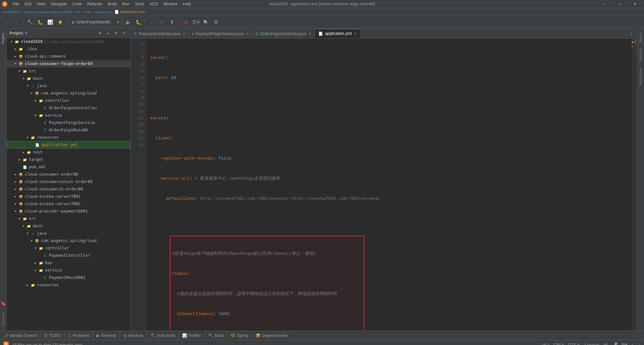 The height and width of the screenshot is (345, 644). I want to click on status-more-icon: ⋮, so click(639, 344).